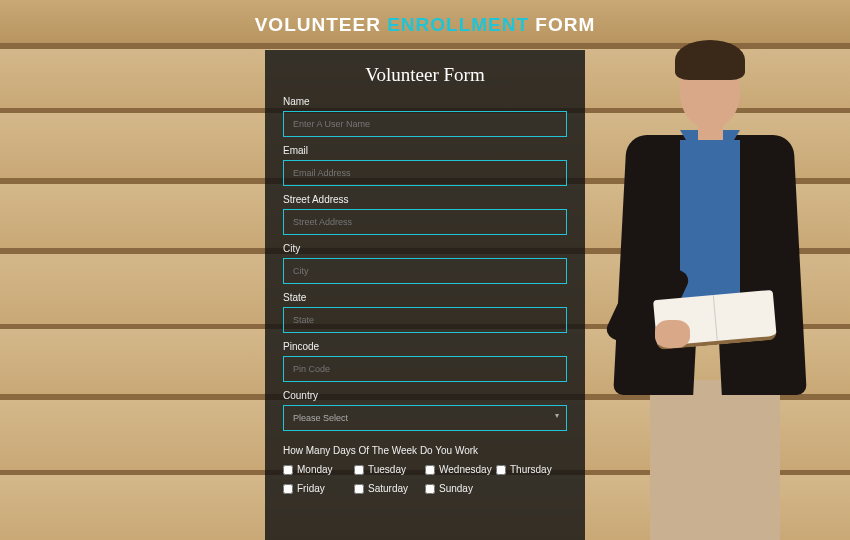  What do you see at coordinates (425, 200) in the screenshot?
I see `street-label: Street Address` at bounding box center [425, 200].